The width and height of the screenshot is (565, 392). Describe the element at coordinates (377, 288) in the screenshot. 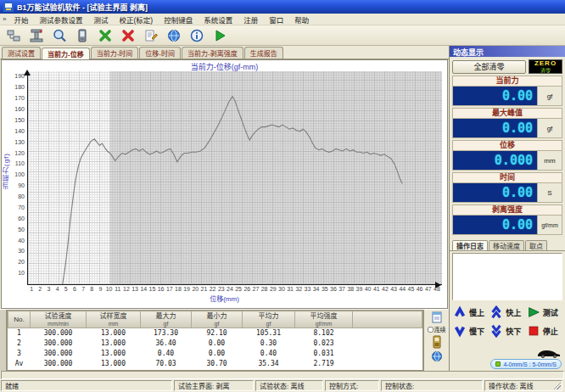

I see `x-axis-tick: 41` at that location.